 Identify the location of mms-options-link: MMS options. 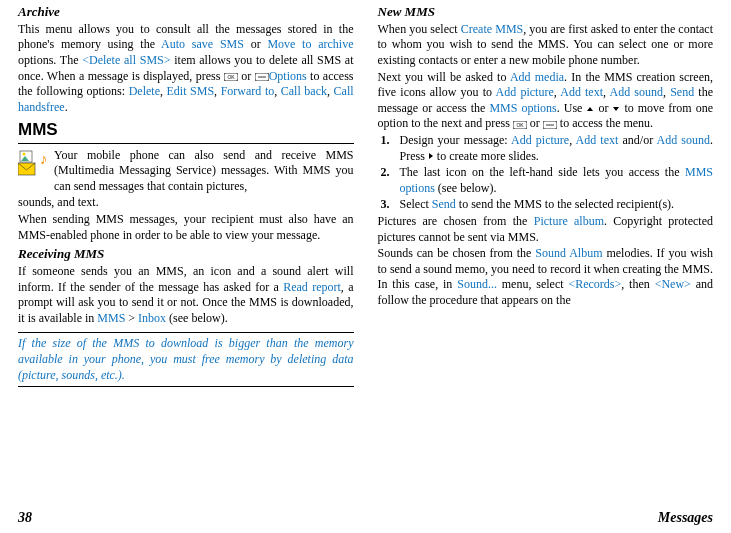
(522, 108).